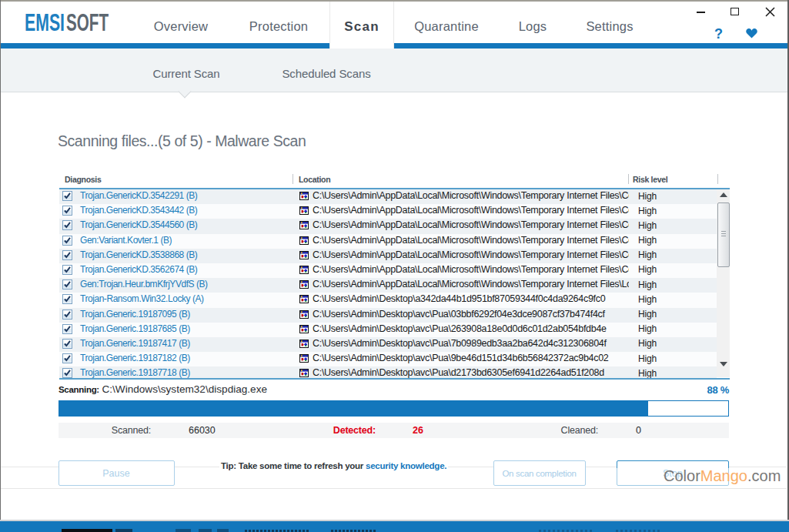  What do you see at coordinates (45, 24) in the screenshot?
I see `svg-text: EMSI` at bounding box center [45, 24].